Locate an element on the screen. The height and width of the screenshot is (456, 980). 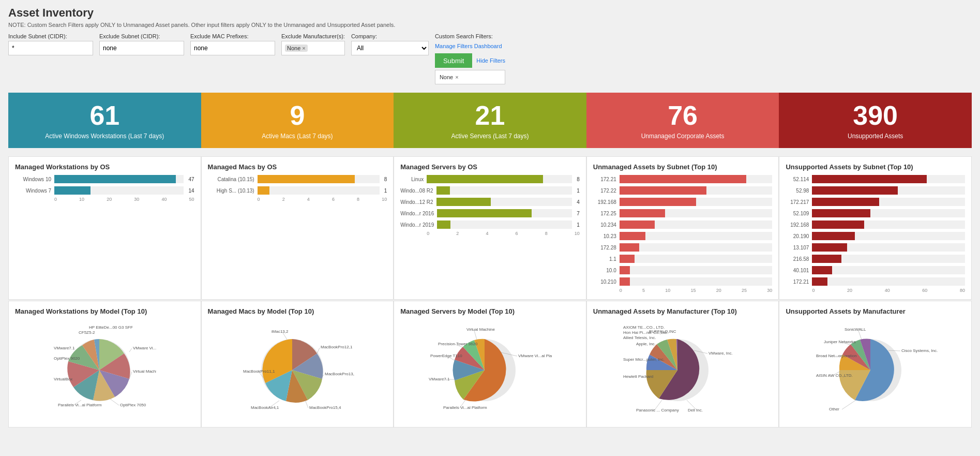
bar-row: 172.217 is located at coordinates (875, 202).